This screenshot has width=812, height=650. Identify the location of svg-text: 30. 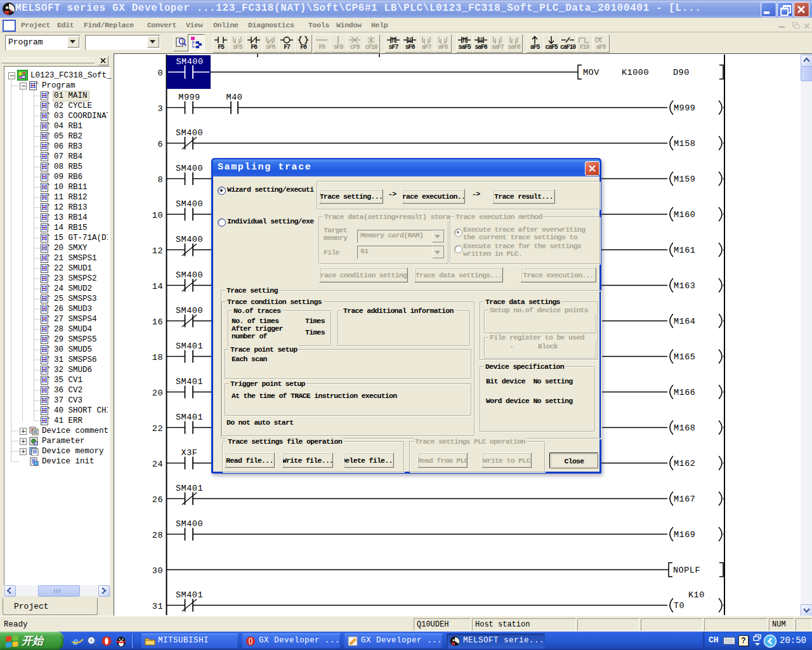
(157, 571).